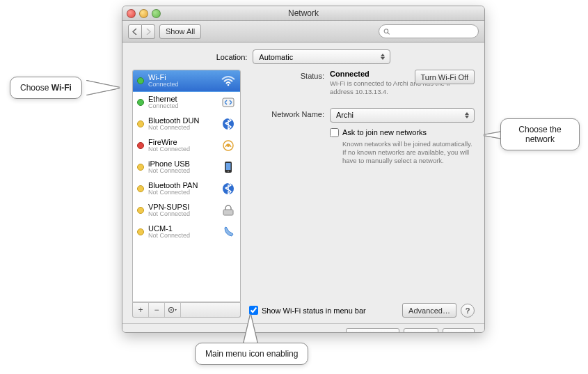 This screenshot has width=588, height=374. I want to click on show-status-label: Show Wi-Fi status in menu bar, so click(314, 311).